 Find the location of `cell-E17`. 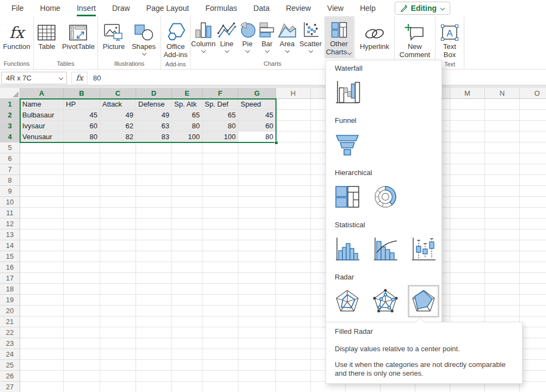

cell-E17 is located at coordinates (187, 278).